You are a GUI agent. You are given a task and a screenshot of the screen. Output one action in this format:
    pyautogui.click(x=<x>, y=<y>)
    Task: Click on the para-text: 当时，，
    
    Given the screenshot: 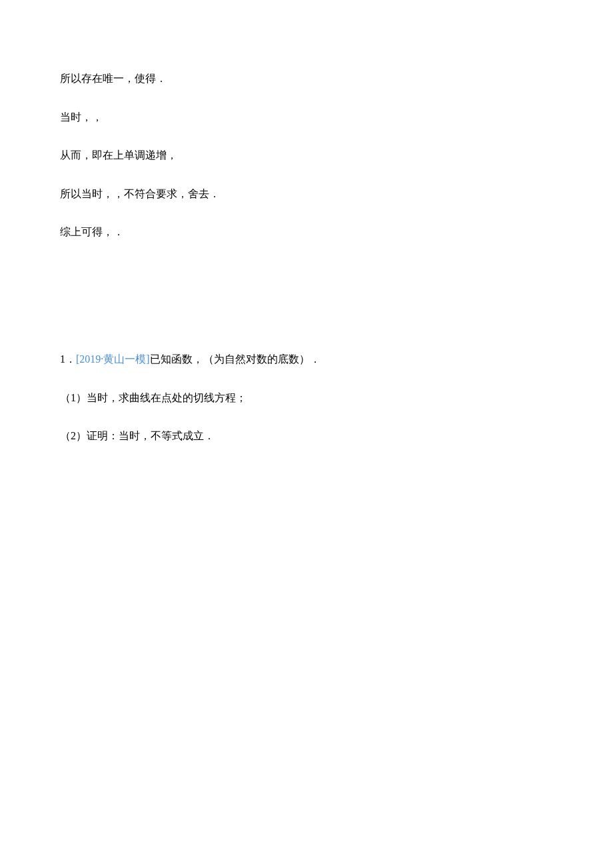 What is the action you would take?
    pyautogui.click(x=81, y=117)
    